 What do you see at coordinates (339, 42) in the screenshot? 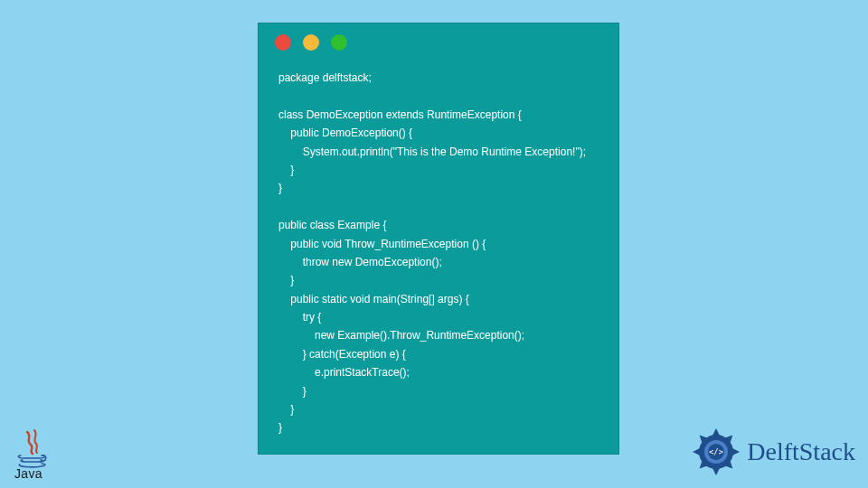
I see `maximize-icon` at bounding box center [339, 42].